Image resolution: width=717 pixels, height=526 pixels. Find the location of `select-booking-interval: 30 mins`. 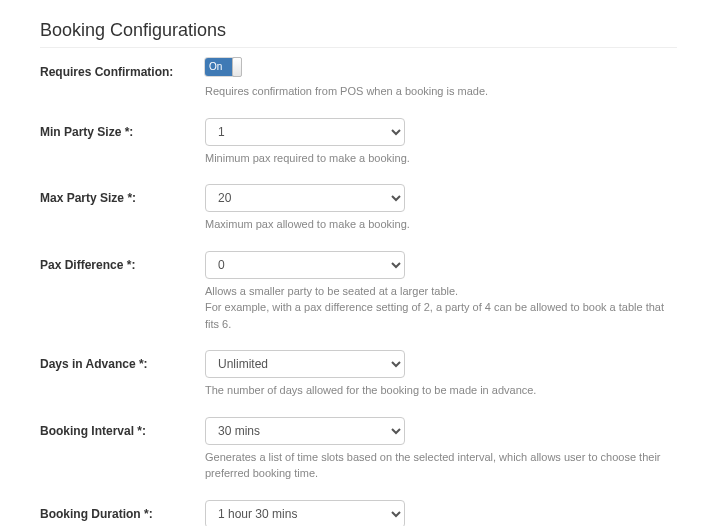

select-booking-interval: 30 mins is located at coordinates (305, 431).